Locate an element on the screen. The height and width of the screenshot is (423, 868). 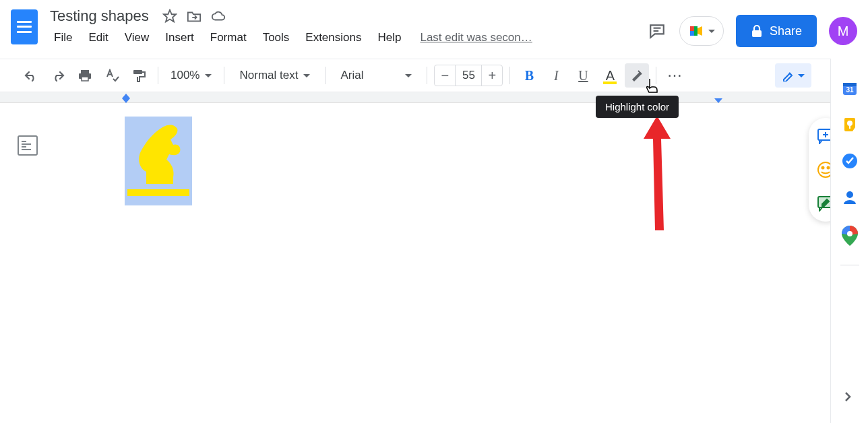
show-side-panel-button is located at coordinates (850, 399).